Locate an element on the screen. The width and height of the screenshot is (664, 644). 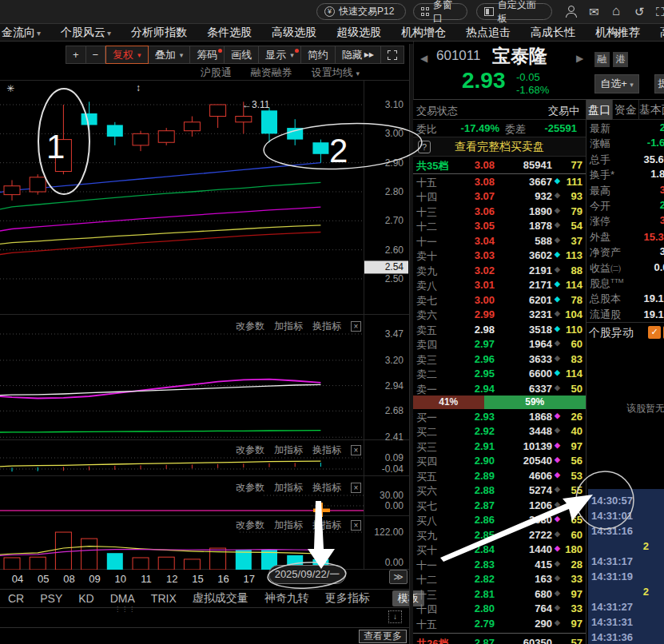
theme-icon: ⛶ is located at coordinates (660, 12).